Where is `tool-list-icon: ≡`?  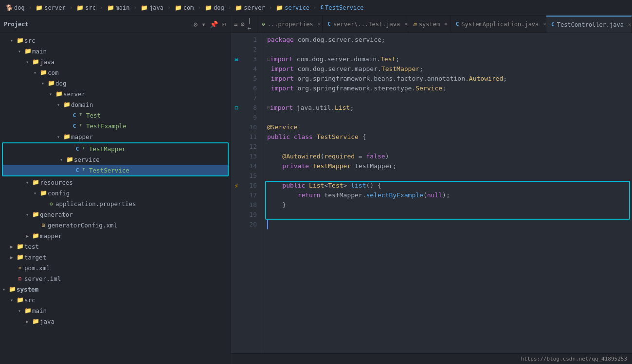
tool-list-icon: ≡ is located at coordinates (236, 24).